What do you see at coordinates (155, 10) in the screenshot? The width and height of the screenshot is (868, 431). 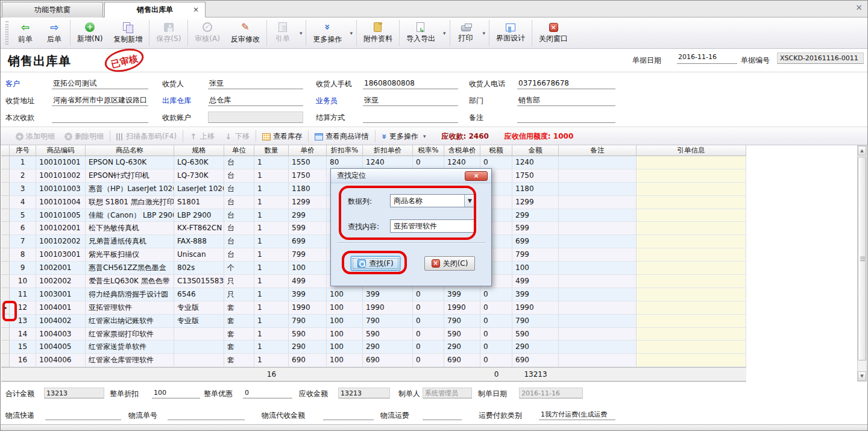 I see `tab-sales-outbound: 销售出库单 ×` at bounding box center [155, 10].